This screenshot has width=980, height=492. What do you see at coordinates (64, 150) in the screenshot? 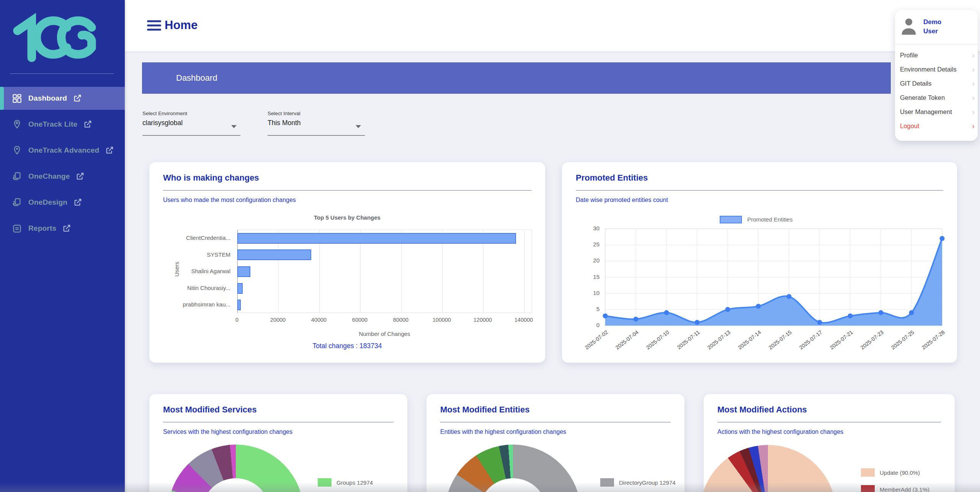
I see `sidebar-item-label: OneTrack Advanced` at bounding box center [64, 150].